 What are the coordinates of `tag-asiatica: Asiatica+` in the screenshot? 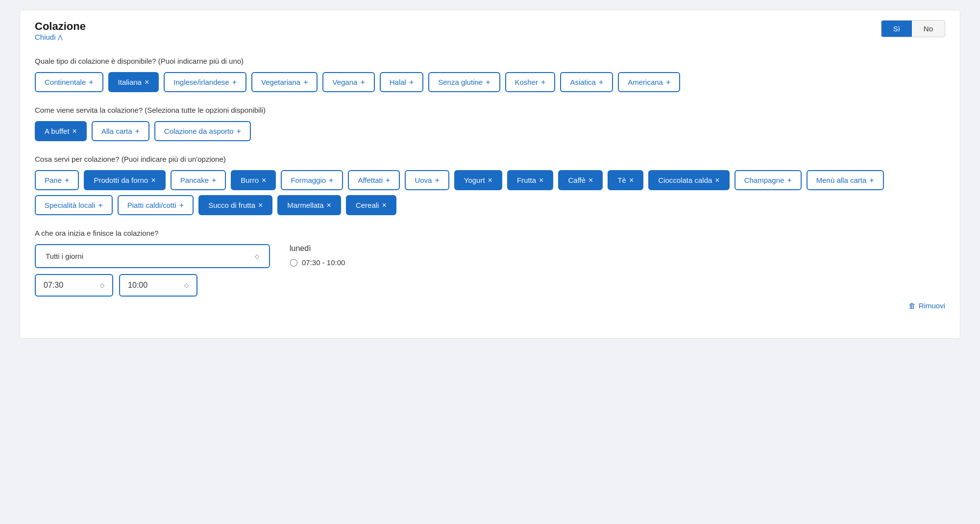 It's located at (587, 82).